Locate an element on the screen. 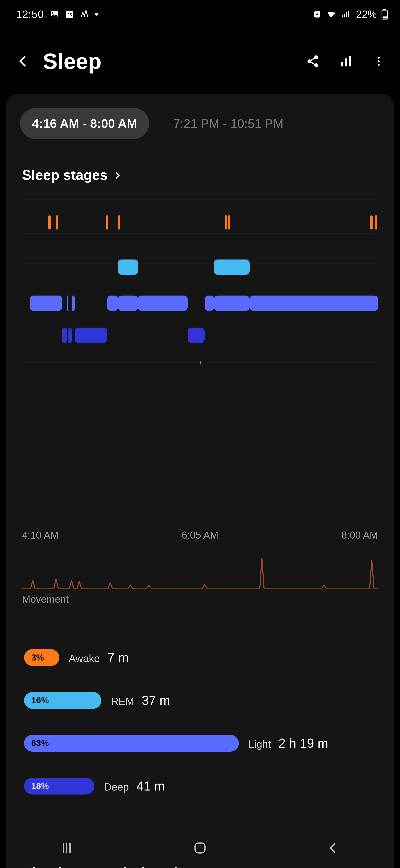 The image size is (400, 868). axis-start: 4:10 AM is located at coordinates (40, 535).